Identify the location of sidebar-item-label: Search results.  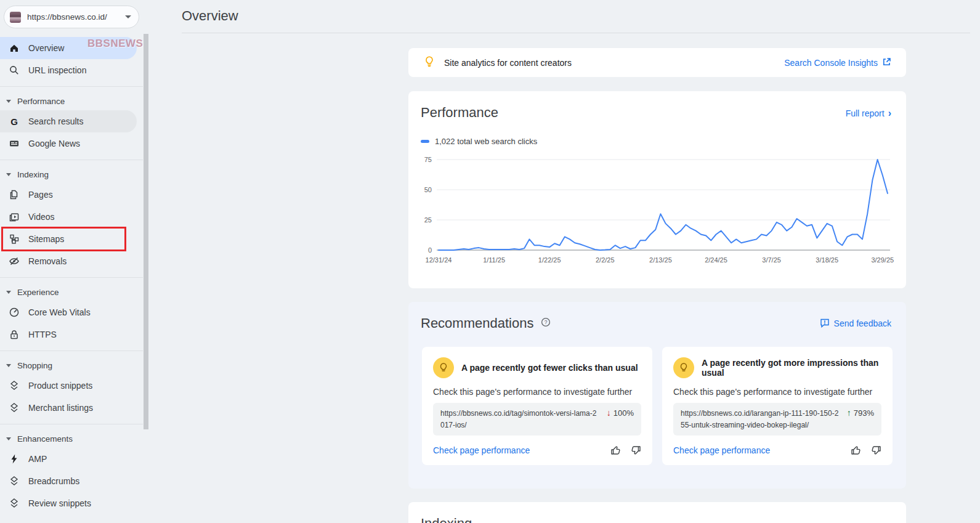
(55, 121).